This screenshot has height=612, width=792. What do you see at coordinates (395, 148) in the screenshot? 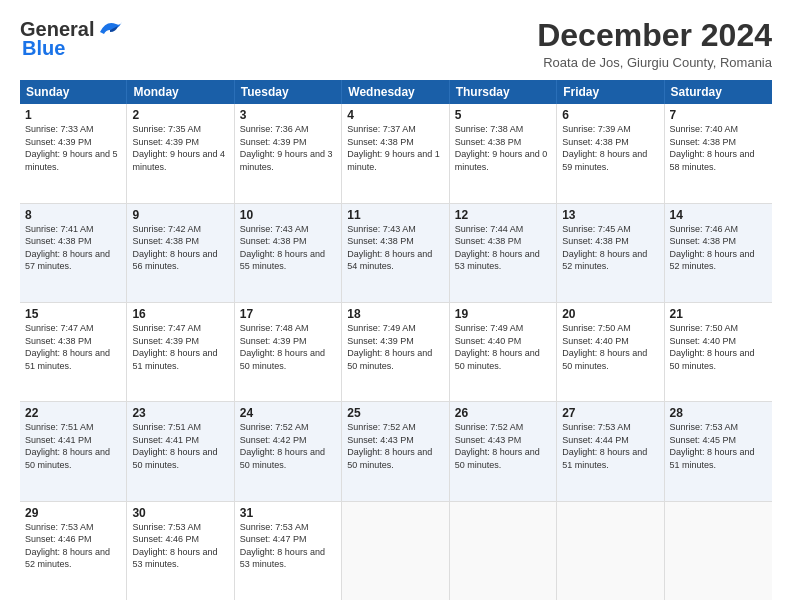
I see `cell-info: Sunrise: 7:37 AM Sunset: 4:38 PM Dayligh…` at bounding box center [395, 148].